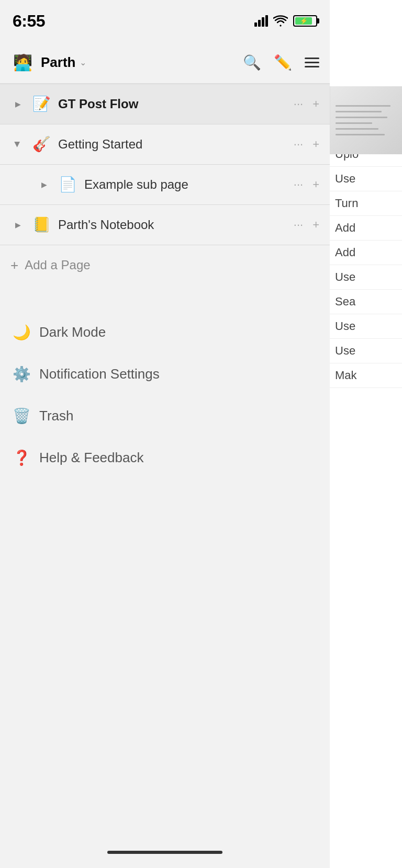 Image resolution: width=402 pixels, height=868 pixels. What do you see at coordinates (68, 185) in the screenshot?
I see `example-sub-page-icon: 📄` at bounding box center [68, 185].